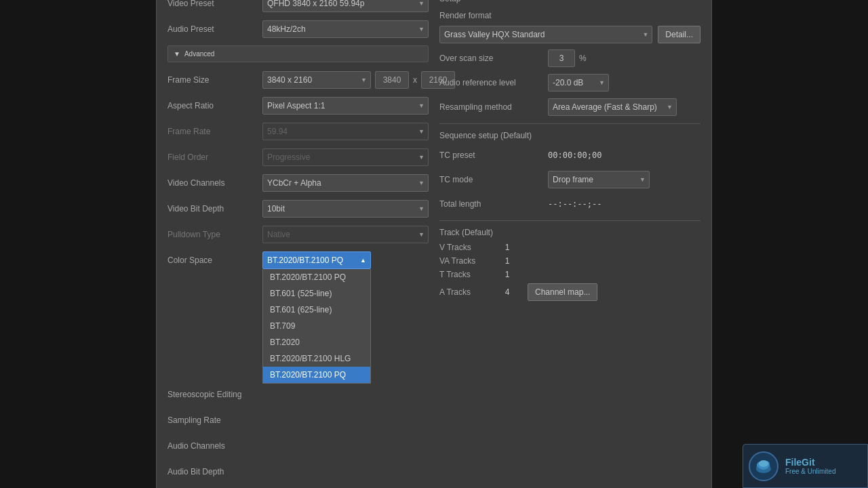  What do you see at coordinates (346, 157) in the screenshot?
I see `field-order-select-wrapper: Progressive` at bounding box center [346, 157].